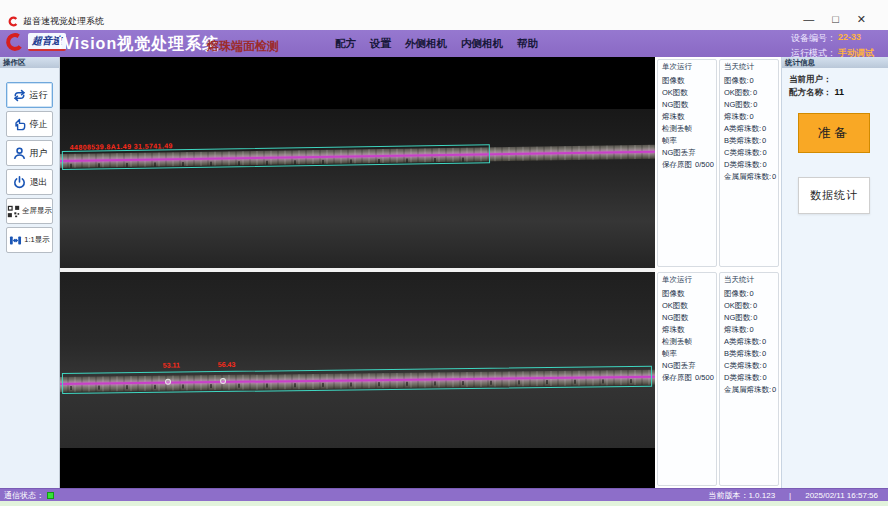 This screenshot has height=522, width=888. What do you see at coordinates (20, 182) in the screenshot?
I see `power-icon` at bounding box center [20, 182].